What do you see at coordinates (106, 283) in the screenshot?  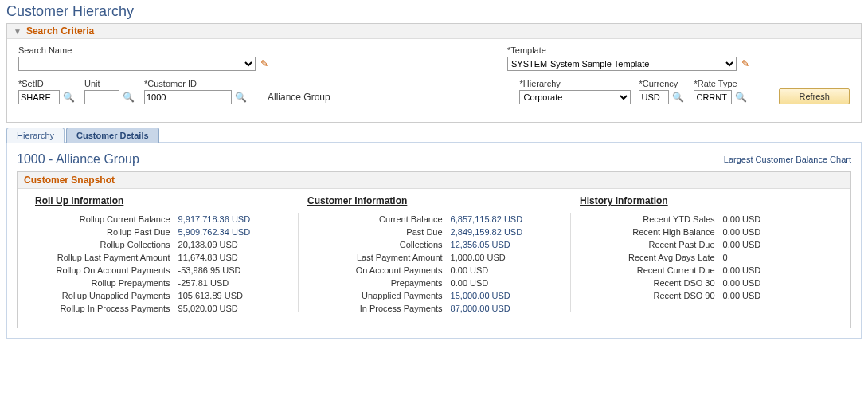 I see `rollup-label: Rollup Prepayments` at bounding box center [106, 283].